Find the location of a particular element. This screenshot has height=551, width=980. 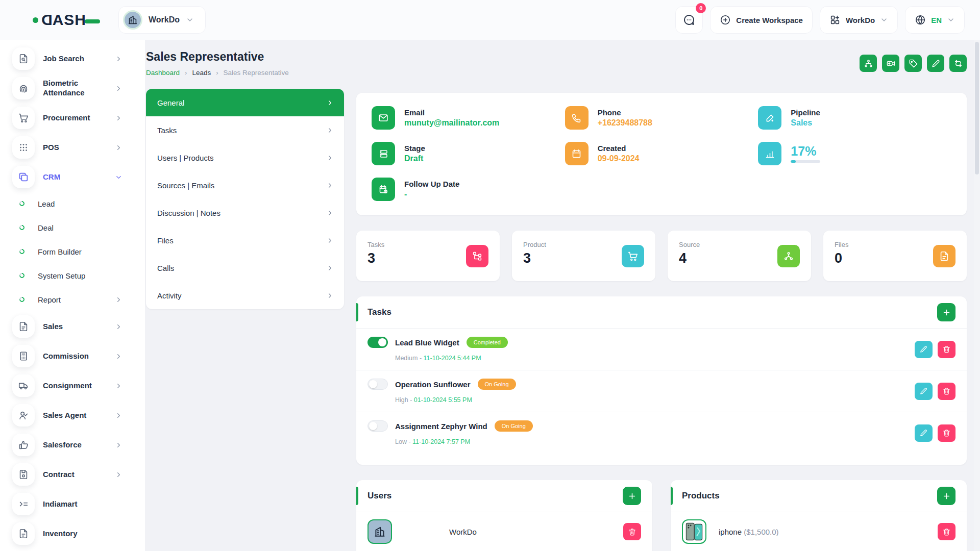

globe-icon is located at coordinates (920, 20).